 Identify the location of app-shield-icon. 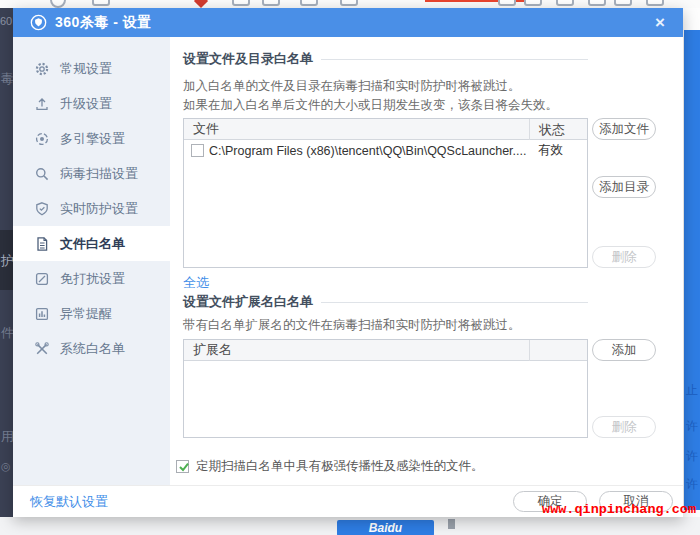
(38, 22).